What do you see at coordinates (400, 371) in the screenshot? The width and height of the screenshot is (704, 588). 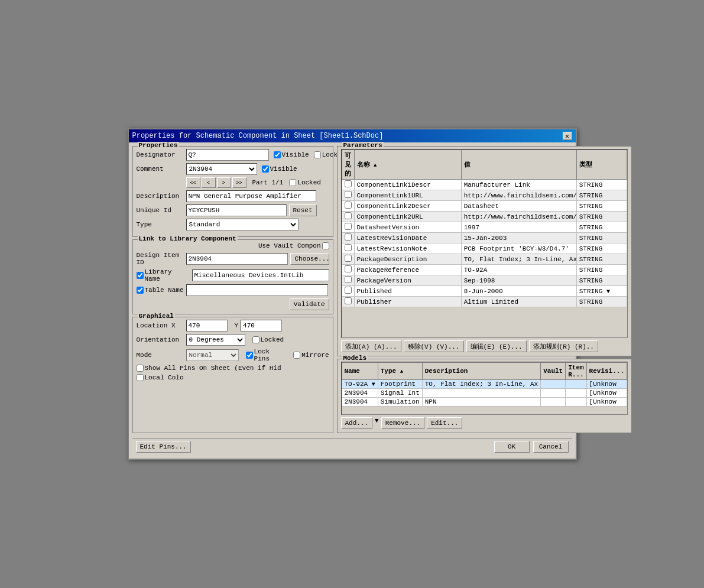 I see `models-col-type: Type ▲` at bounding box center [400, 371].